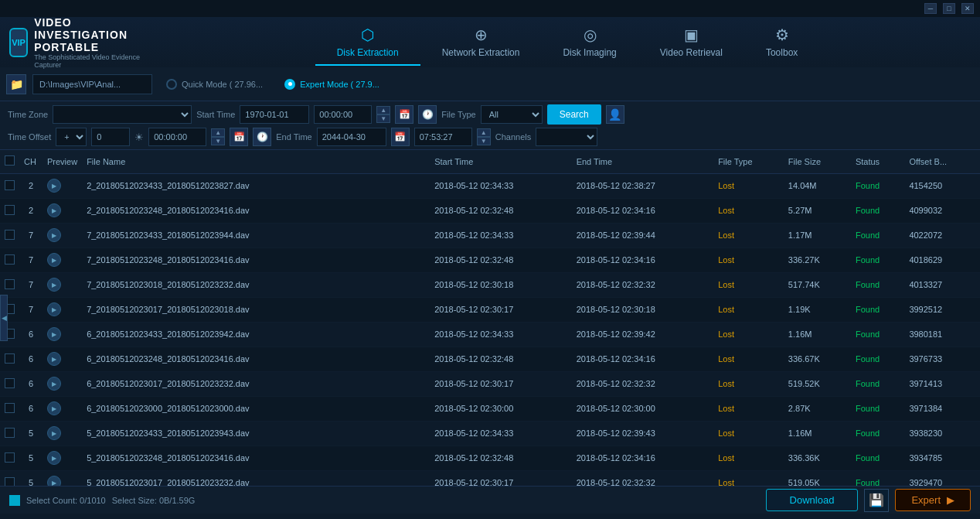 The width and height of the screenshot is (980, 519). What do you see at coordinates (332, 84) in the screenshot?
I see `expert-mode-item: Expert Mode ( 27.9...` at bounding box center [332, 84].